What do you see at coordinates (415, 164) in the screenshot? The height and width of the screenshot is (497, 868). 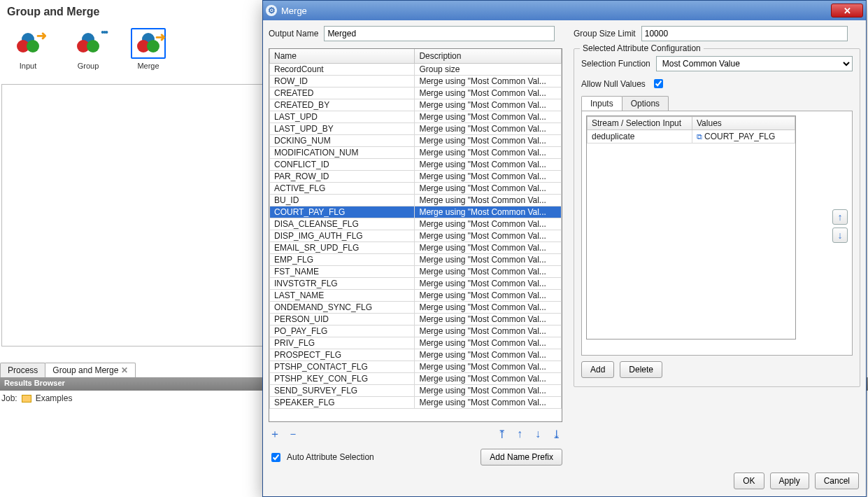 I see `table-row: CONFLICT_IDMerge using "Most Common Val.…` at bounding box center [415, 164].